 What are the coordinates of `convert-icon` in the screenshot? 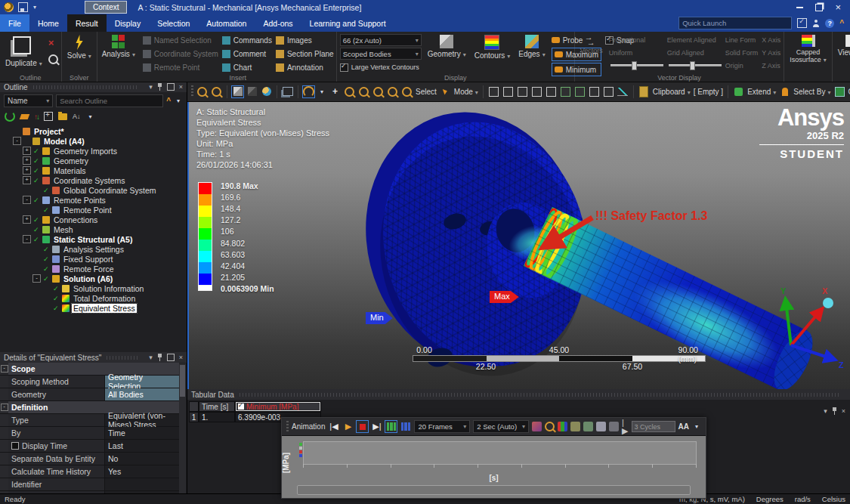 It's located at (840, 92).